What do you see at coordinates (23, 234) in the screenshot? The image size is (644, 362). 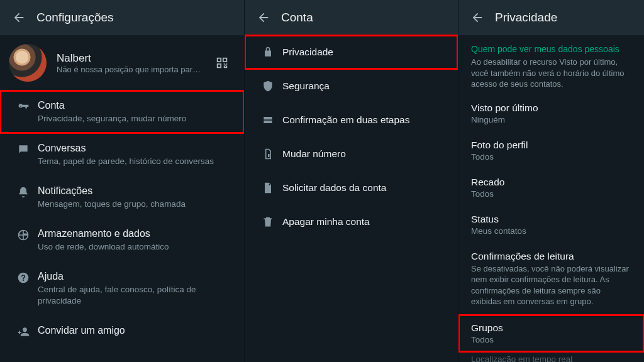 I see `data-icon-wrap` at bounding box center [23, 234].